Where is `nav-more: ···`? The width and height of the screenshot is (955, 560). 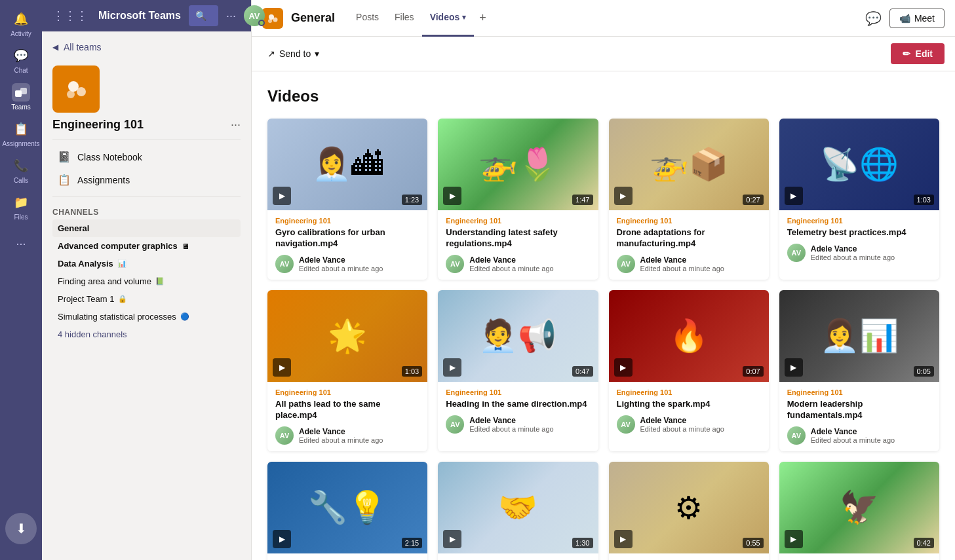 nav-more: ··· is located at coordinates (21, 244).